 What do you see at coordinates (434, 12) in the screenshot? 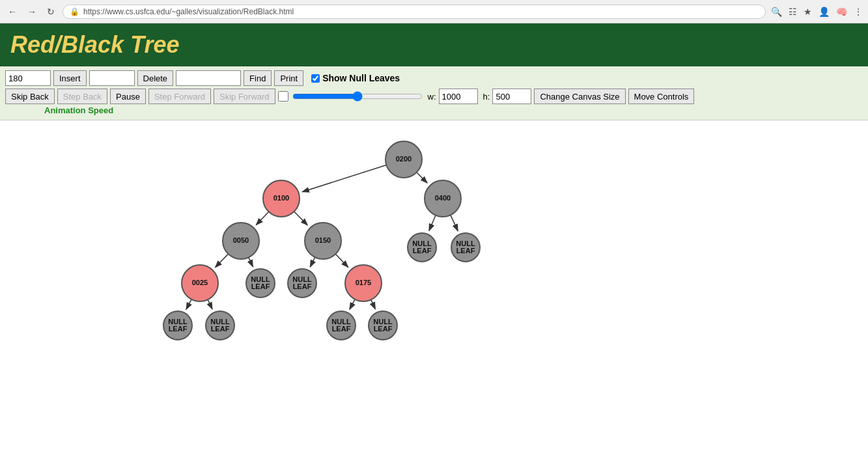
I see `browser-chrome: ← → ↻ 🔒 https://www.cs.usfca.edu/~galles…` at bounding box center [434, 12].